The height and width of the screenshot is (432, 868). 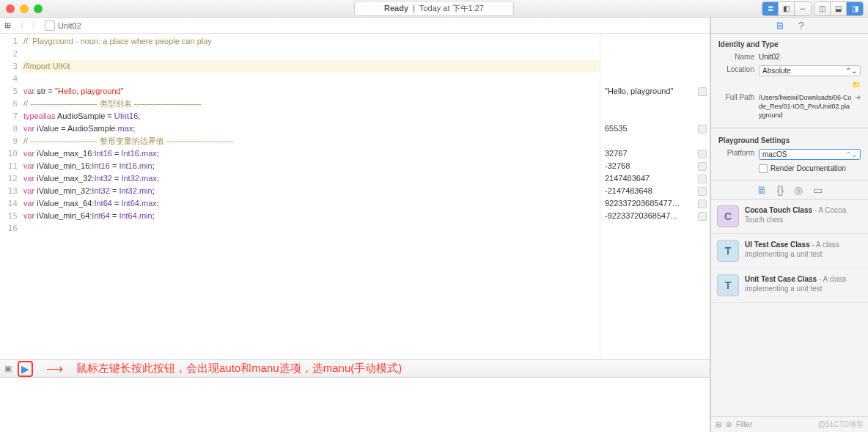 I want to click on location-select: Absolute⌃⌄, so click(x=809, y=70).